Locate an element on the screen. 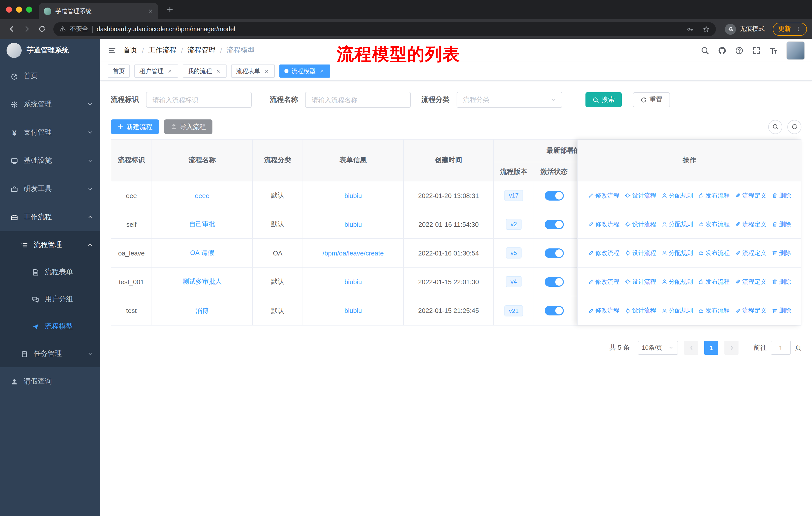 The image size is (812, 516). security-label: 不安全 is located at coordinates (79, 29).